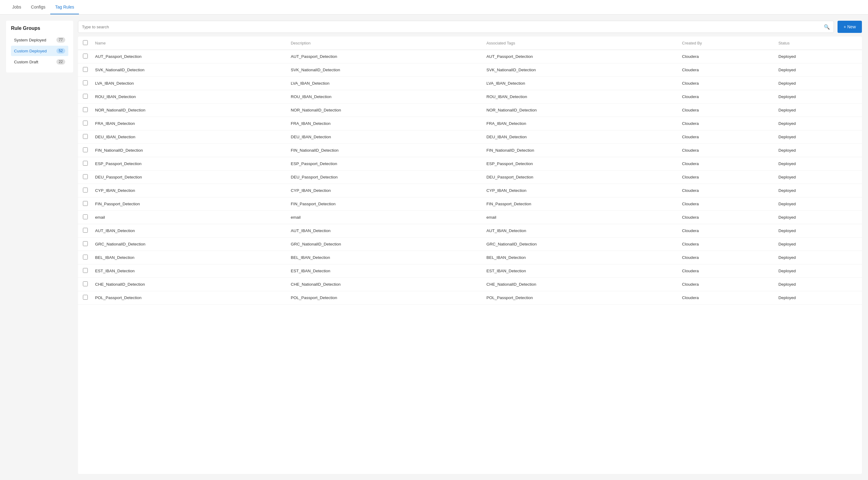  What do you see at coordinates (470, 244) in the screenshot?
I see `table-row: GRC_NationalID_Detection GRC_NationalID_…` at bounding box center [470, 244].